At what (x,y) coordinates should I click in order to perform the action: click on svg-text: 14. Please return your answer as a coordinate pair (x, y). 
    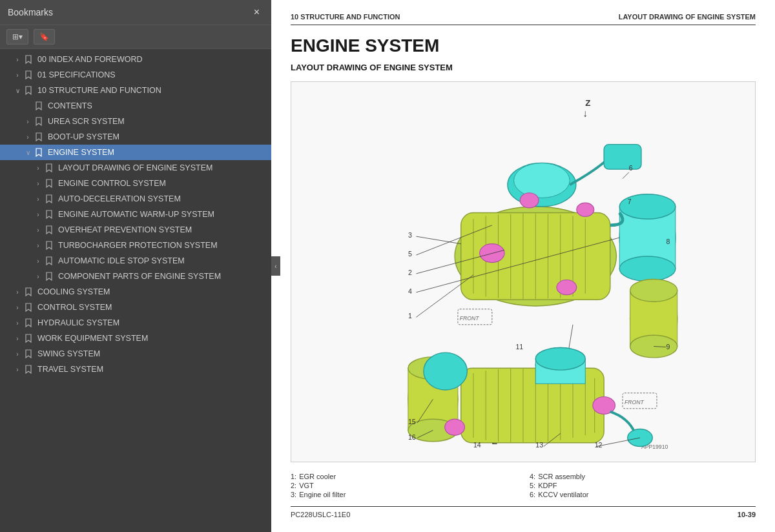
    Looking at the image, I should click on (477, 445).